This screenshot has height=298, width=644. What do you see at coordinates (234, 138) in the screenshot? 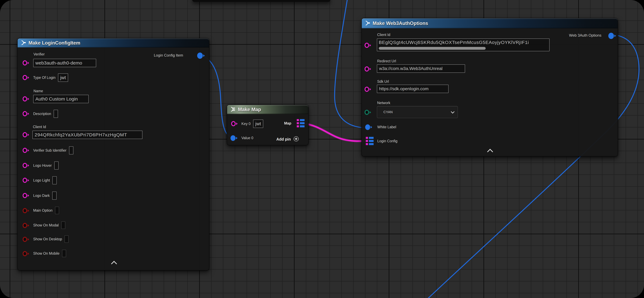
I see `value0-pin` at bounding box center [234, 138].